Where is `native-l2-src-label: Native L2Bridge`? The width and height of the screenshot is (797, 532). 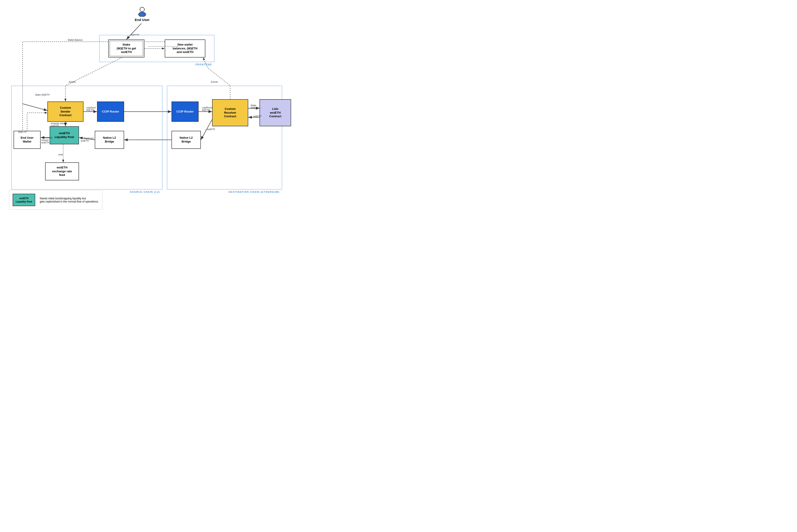
native-l2-src-label: Native L2Bridge is located at coordinates (109, 140).